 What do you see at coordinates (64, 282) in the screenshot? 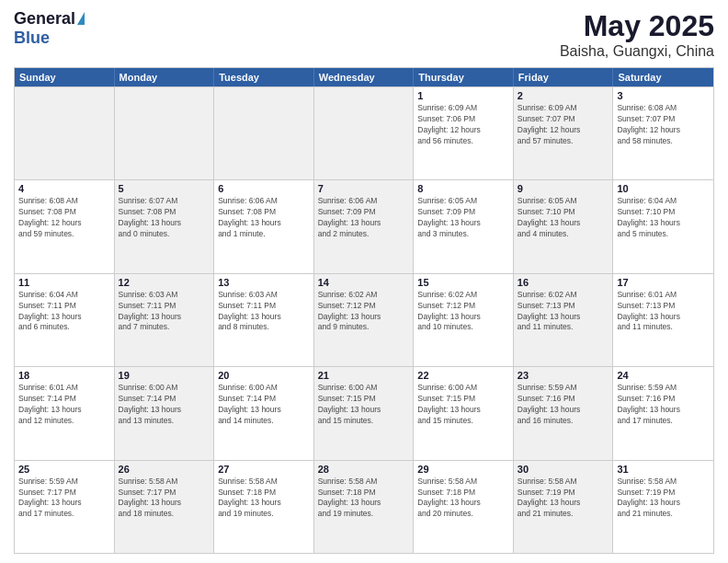
I see `day-number: 11` at bounding box center [64, 282].